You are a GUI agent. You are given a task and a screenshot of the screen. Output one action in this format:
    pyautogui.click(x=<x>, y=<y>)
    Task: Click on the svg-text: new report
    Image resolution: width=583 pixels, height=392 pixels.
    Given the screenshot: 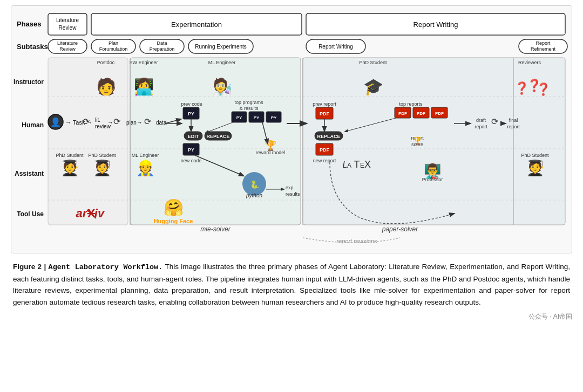 What is the action you would take?
    pyautogui.click(x=325, y=161)
    